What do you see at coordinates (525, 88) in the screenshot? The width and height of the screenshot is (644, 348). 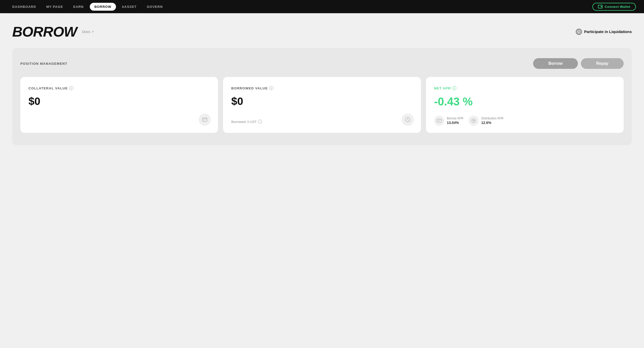 I see `apr-label: NET APR i` at bounding box center [525, 88].